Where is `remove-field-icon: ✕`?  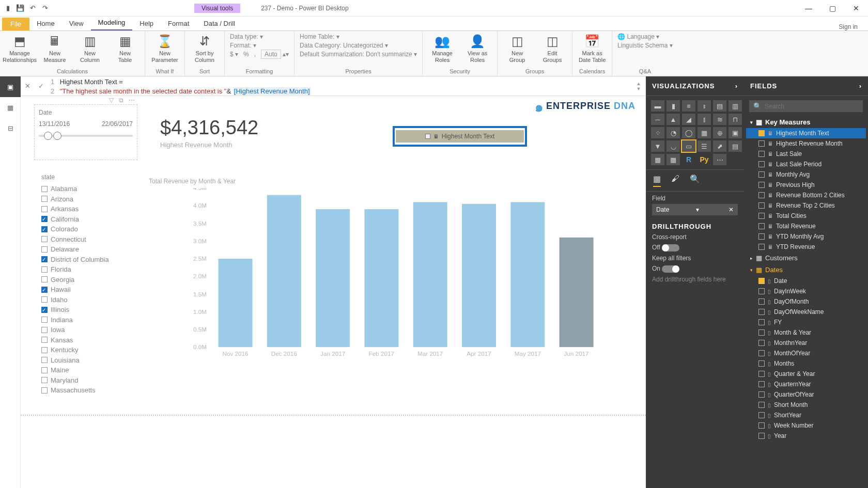
remove-field-icon: ✕ is located at coordinates (731, 210).